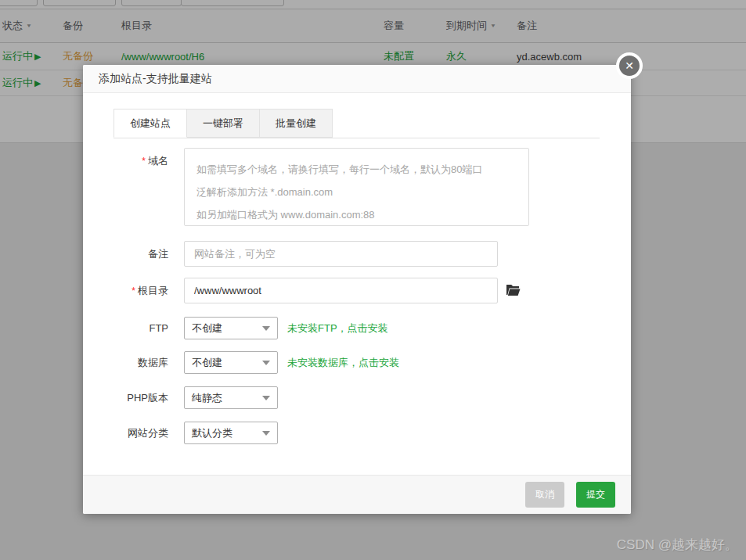 This screenshot has width=746, height=560. Describe the element at coordinates (357, 124) in the screenshot. I see `tab-bar: 创建站点 一键部署 批量创建` at that location.